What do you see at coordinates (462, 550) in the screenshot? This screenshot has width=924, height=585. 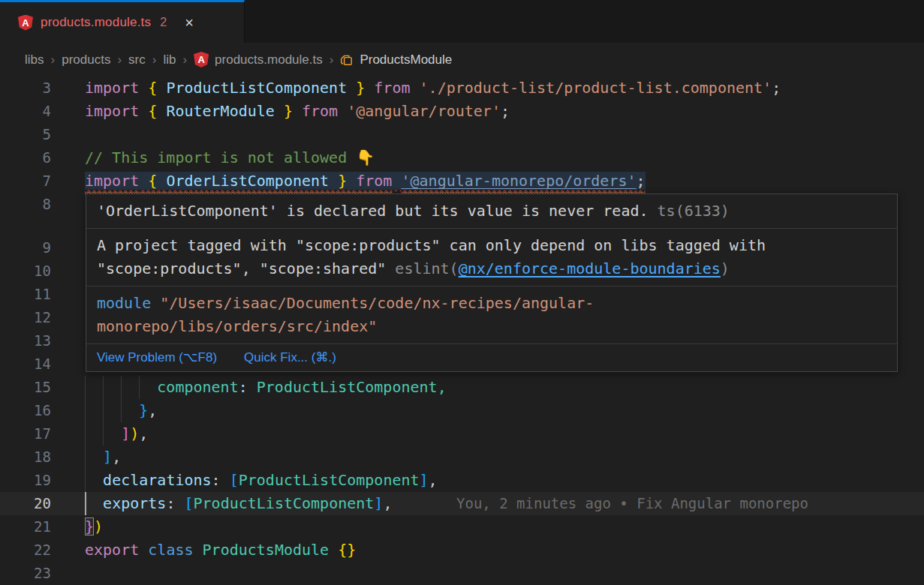 I see `code-line-22: 22export class ProductsModule {}` at bounding box center [462, 550].